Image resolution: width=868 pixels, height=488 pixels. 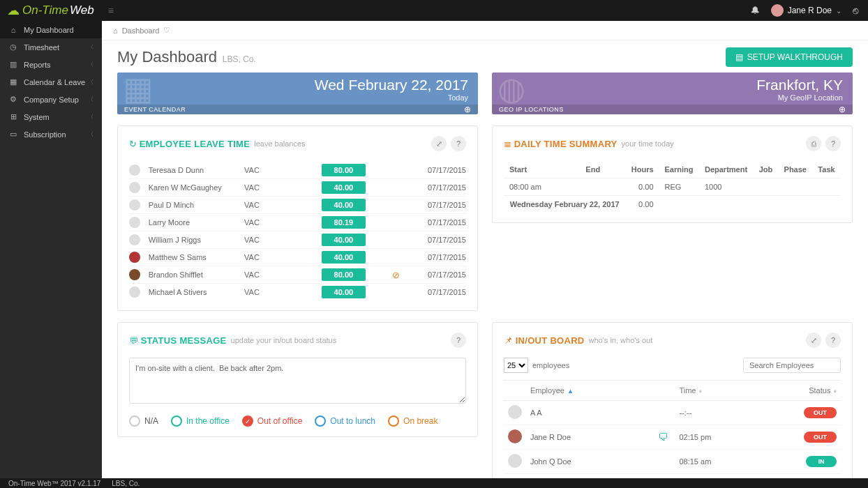 I want to click on status-pill: IN, so click(x=821, y=462).